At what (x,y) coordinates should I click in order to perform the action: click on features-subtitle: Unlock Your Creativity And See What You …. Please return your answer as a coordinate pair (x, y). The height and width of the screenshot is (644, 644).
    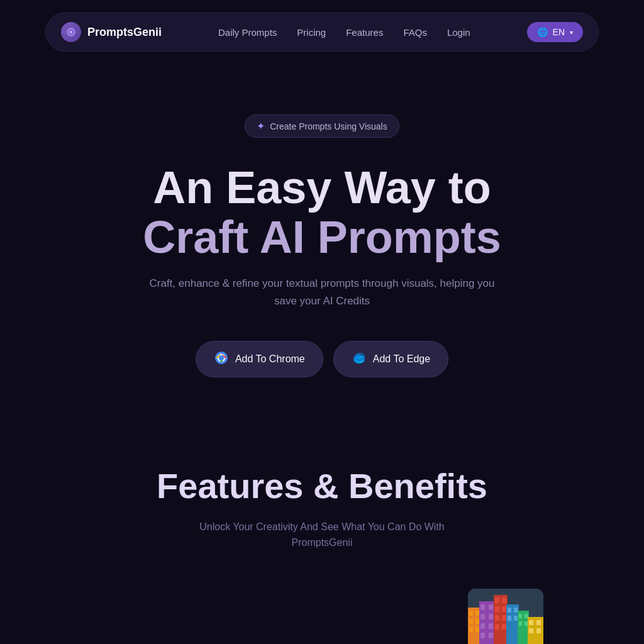
    Looking at the image, I should click on (322, 535).